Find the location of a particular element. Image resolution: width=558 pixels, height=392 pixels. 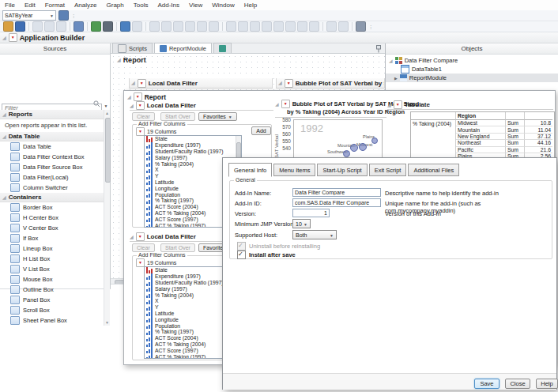

journal-quick-icon is located at coordinates (63, 16).